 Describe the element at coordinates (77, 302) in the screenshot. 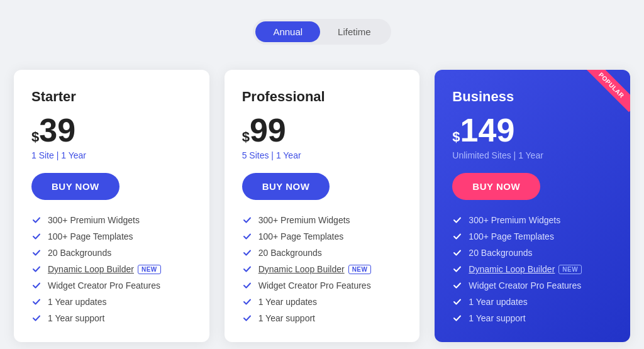

I see `feature-text-wrapper-starter-5: 1 Year updates` at that location.